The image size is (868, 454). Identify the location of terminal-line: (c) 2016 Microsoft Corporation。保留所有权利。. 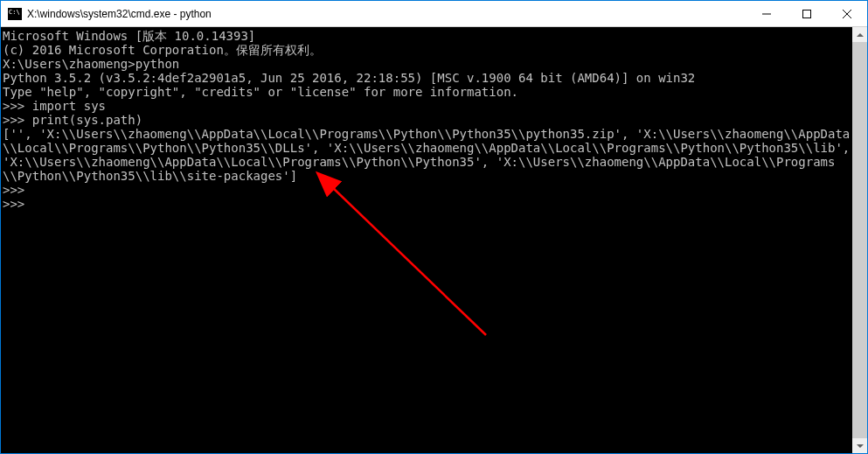
(427, 50).